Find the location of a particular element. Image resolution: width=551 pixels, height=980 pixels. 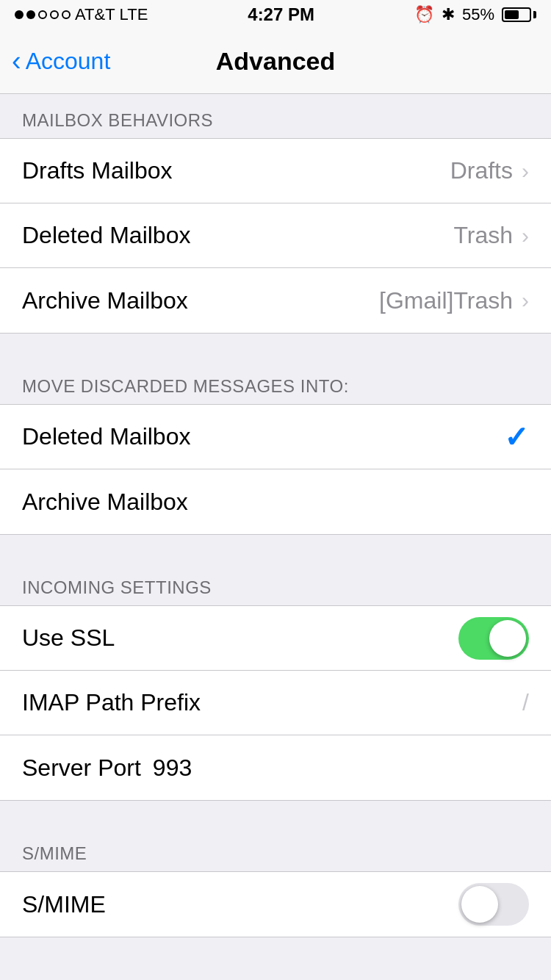

chevron-right-icon-archive-mailbox: › is located at coordinates (525, 300).